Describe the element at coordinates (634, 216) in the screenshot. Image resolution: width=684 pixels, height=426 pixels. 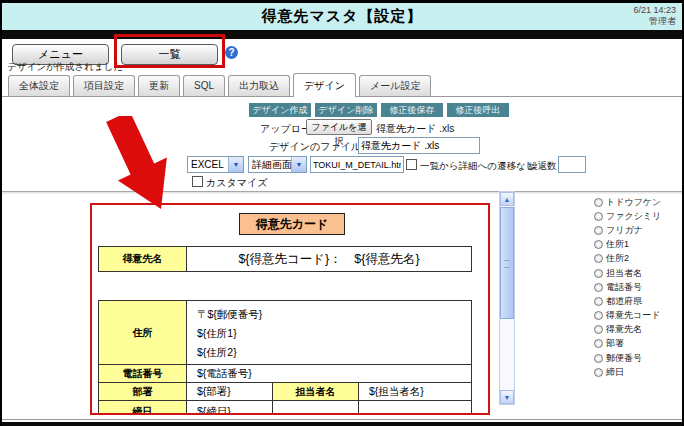
I see `field-radio-label: ファクシミリ` at that location.